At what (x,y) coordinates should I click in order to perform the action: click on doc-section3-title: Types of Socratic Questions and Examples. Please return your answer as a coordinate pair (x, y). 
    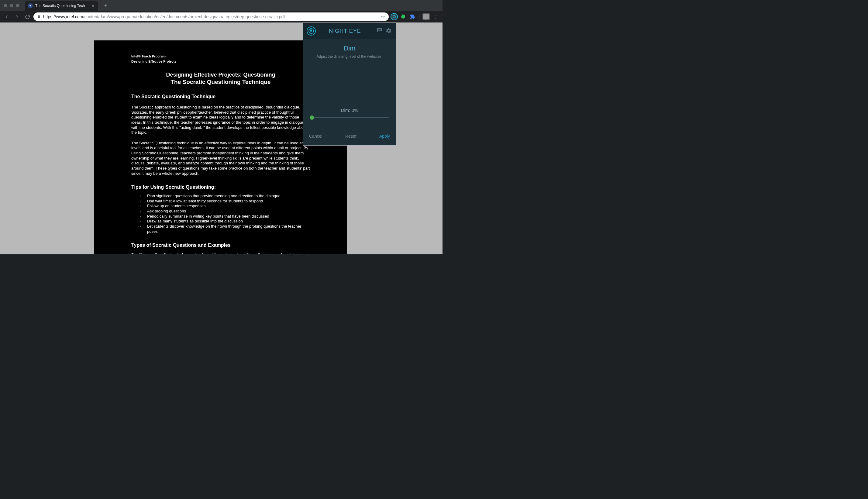
    Looking at the image, I should click on (221, 245).